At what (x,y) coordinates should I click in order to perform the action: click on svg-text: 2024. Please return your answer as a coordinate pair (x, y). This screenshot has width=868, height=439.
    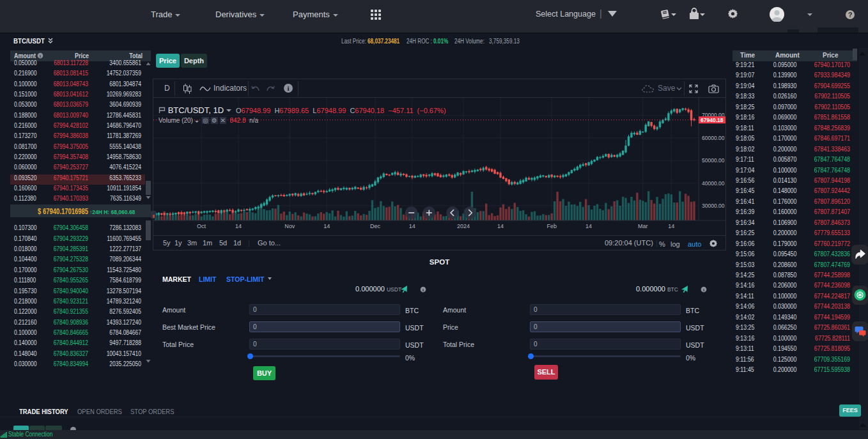
    Looking at the image, I should click on (463, 226).